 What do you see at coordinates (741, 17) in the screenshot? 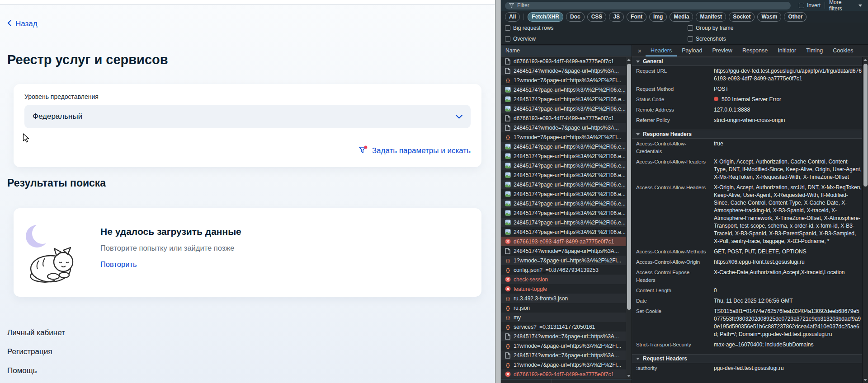
I see `filter-chip-socket: Socket` at bounding box center [741, 17].